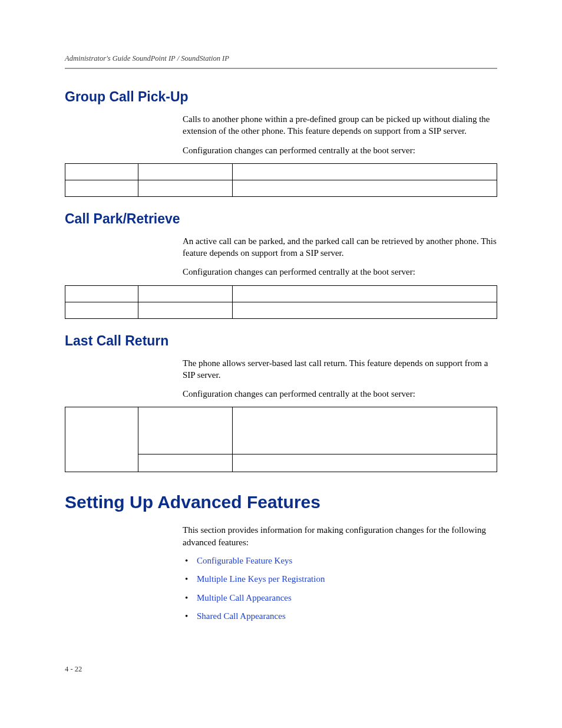 Image resolution: width=562 pixels, height=728 pixels. I want to click on link-multiple-line-keys: Multiple Line Keys per Registration, so click(260, 579).